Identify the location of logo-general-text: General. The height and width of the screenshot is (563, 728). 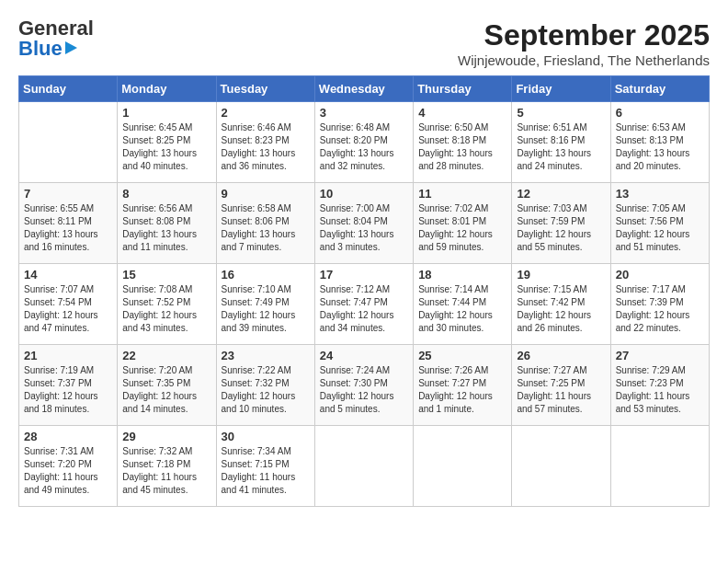
(56, 29).